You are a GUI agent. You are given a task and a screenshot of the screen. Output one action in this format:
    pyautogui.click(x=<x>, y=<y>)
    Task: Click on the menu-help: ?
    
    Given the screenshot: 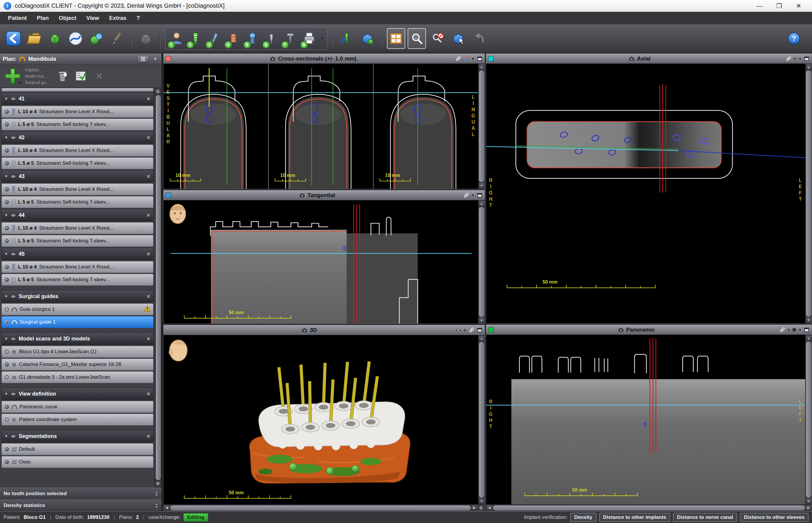 What is the action you would take?
    pyautogui.click(x=139, y=18)
    